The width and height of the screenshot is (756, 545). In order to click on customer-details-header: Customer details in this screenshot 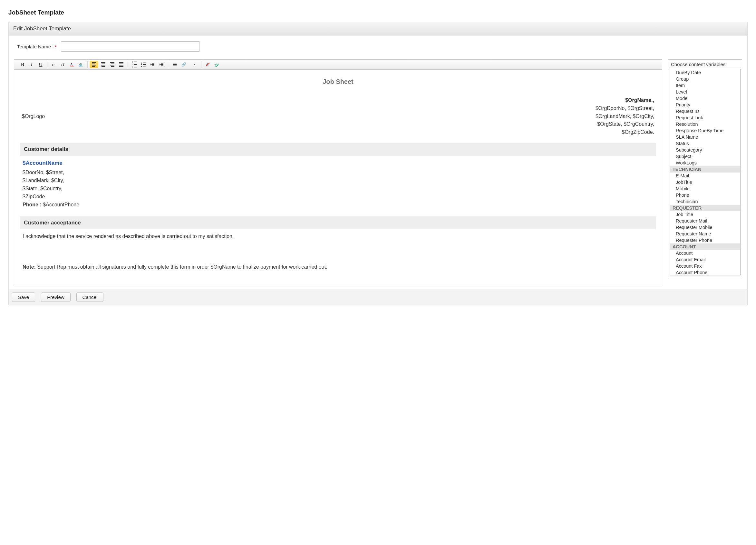, I will do `click(338, 149)`.